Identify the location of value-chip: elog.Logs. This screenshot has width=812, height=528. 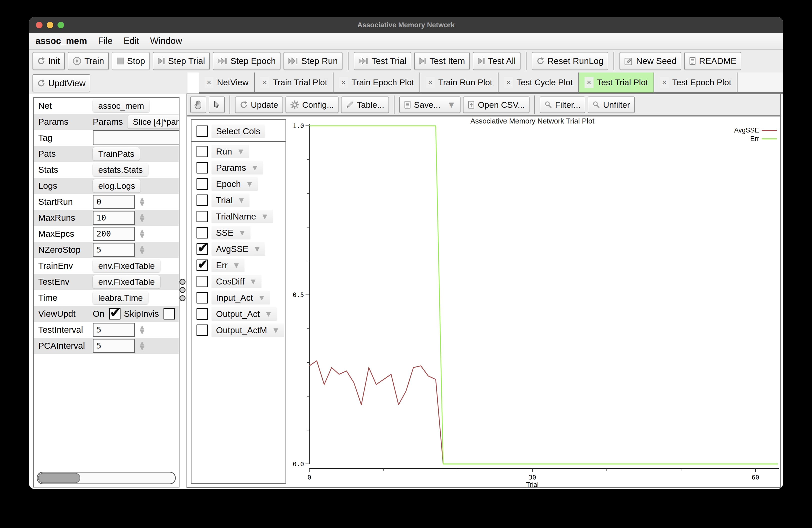
(117, 186).